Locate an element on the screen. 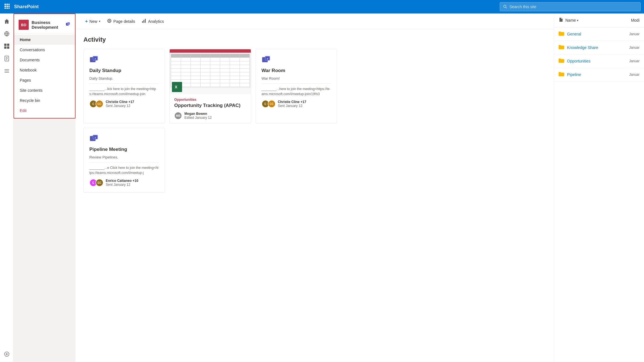 Image resolution: width=644 pixels, height=362 pixels. card-desc-war-room: War Room! is located at coordinates (296, 78).